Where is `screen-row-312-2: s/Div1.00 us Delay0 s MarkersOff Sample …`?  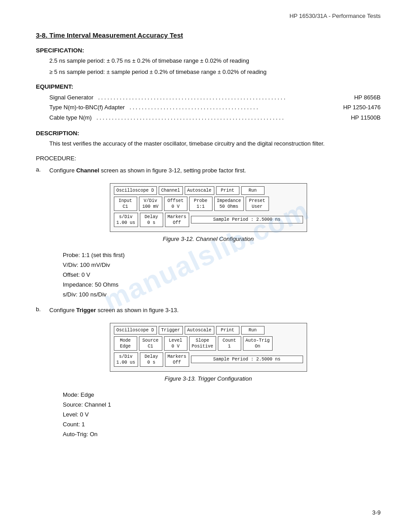 screen-row-312-2: s/Div1.00 us Delay0 s MarkersOff Sample … is located at coordinates (208, 220).